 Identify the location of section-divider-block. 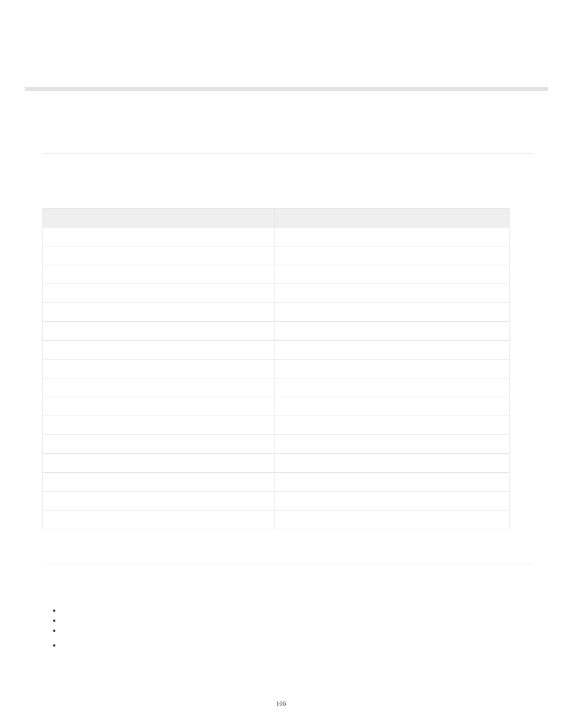
(288, 564).